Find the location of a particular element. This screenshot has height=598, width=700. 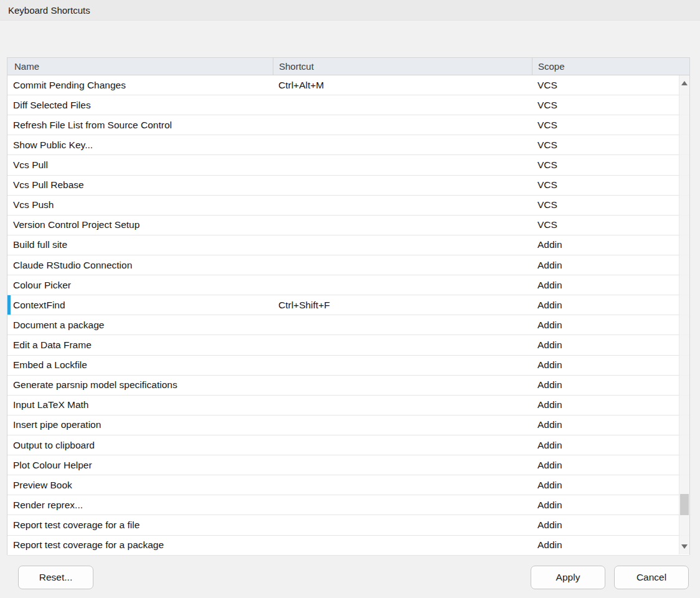

row-name: Commit Pending Changes is located at coordinates (140, 85).